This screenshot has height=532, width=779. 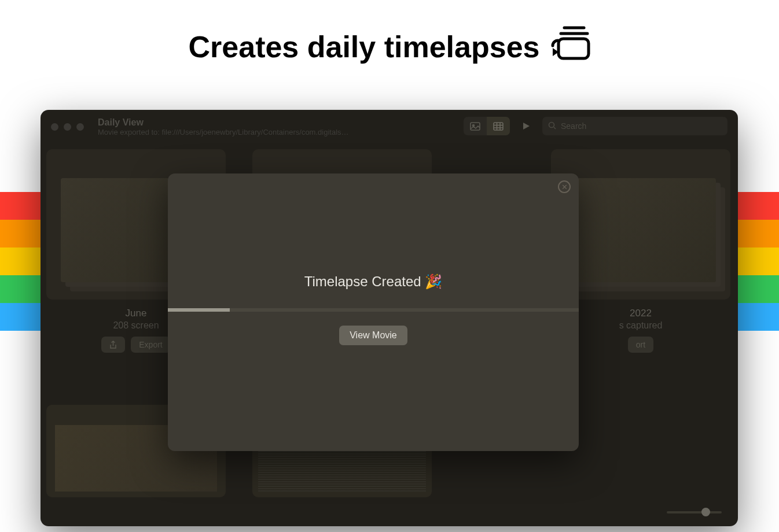 I want to click on zoom-slider, so click(x=695, y=512).